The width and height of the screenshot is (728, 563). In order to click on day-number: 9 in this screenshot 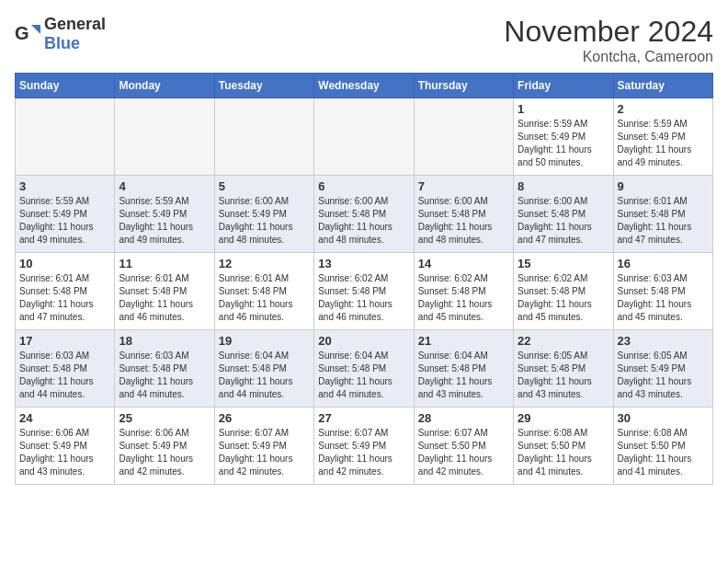, I will do `click(664, 186)`.